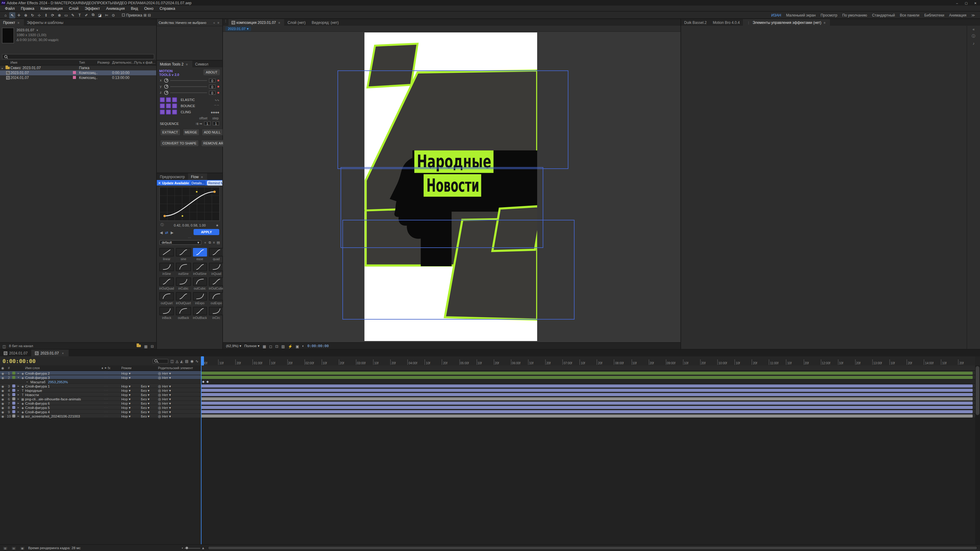 This screenshot has height=551, width=980. I want to click on fast-previews-icon: ⚡, so click(290, 346).